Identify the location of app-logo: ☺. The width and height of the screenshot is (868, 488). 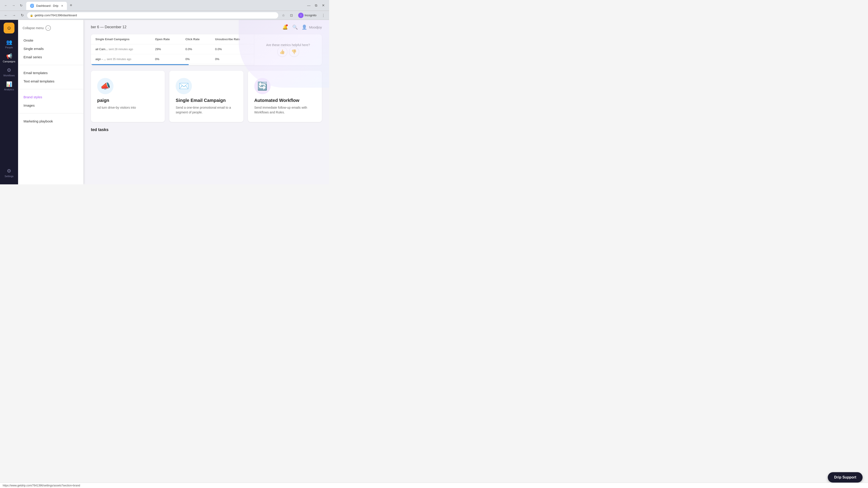
(9, 28).